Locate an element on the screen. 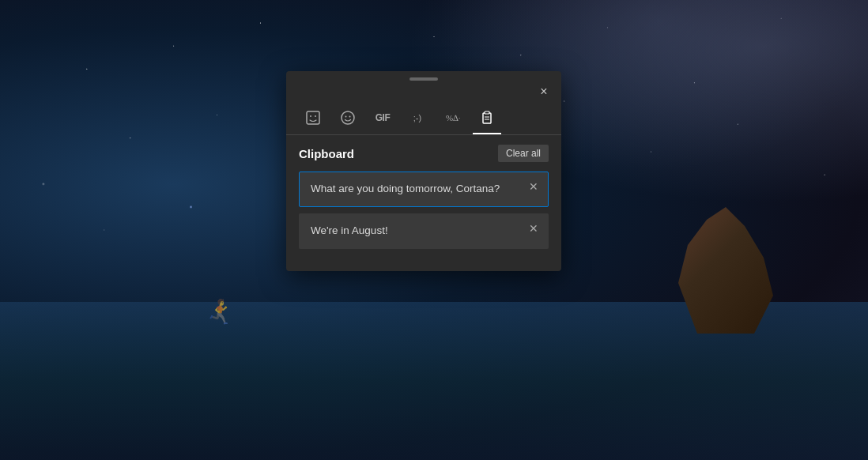  tab-kaomoji-face is located at coordinates (313, 120).